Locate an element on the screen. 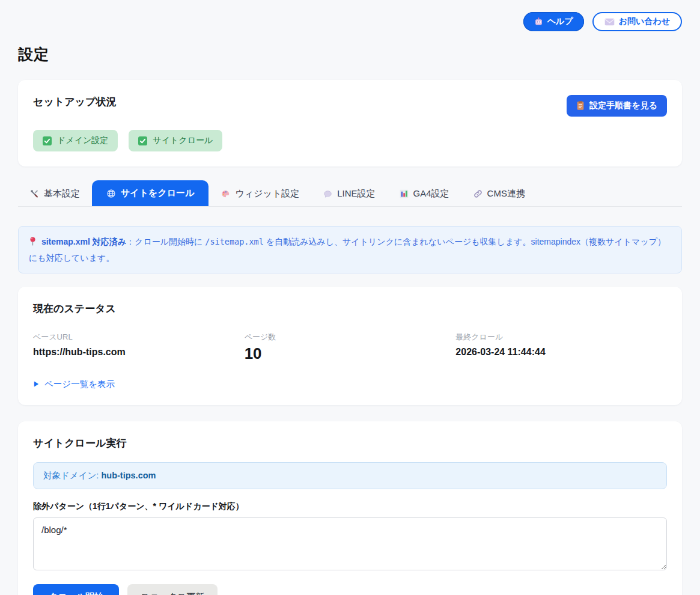 The height and width of the screenshot is (595, 700). setup-status-card: セットアップ状況 設定手順書を見る ドメイン設定 サイトクロール is located at coordinates (350, 123).